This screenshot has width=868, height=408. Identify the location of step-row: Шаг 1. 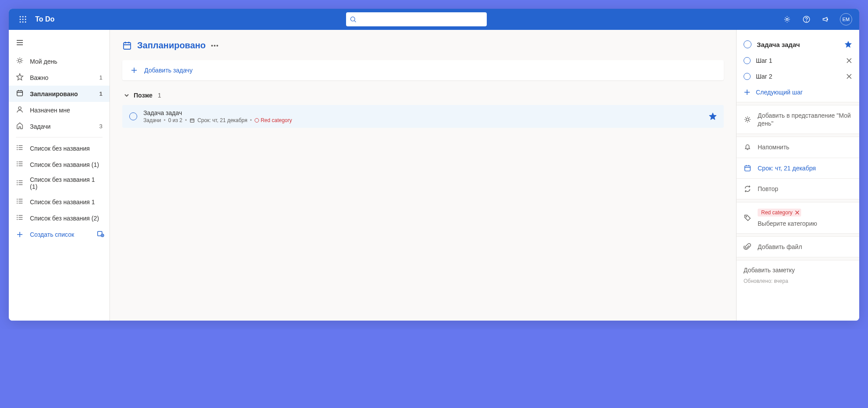
(798, 61).